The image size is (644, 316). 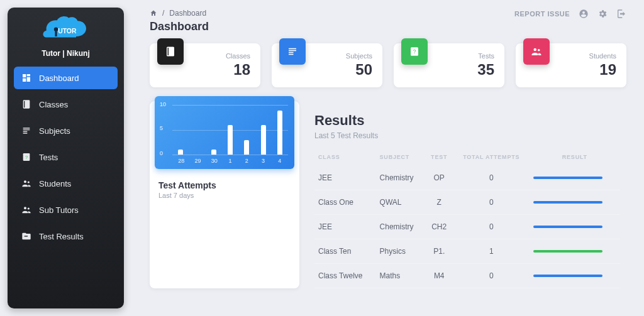 I want to click on table-row: Class TenPhysicsP1.1, so click(x=467, y=251).